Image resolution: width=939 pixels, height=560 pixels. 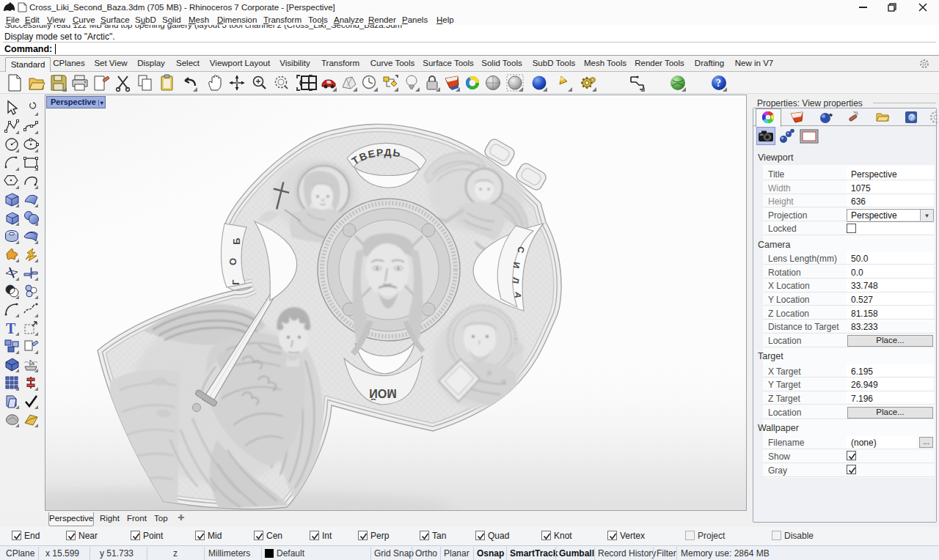 I want to click on svg-text: T, so click(x=11, y=328).